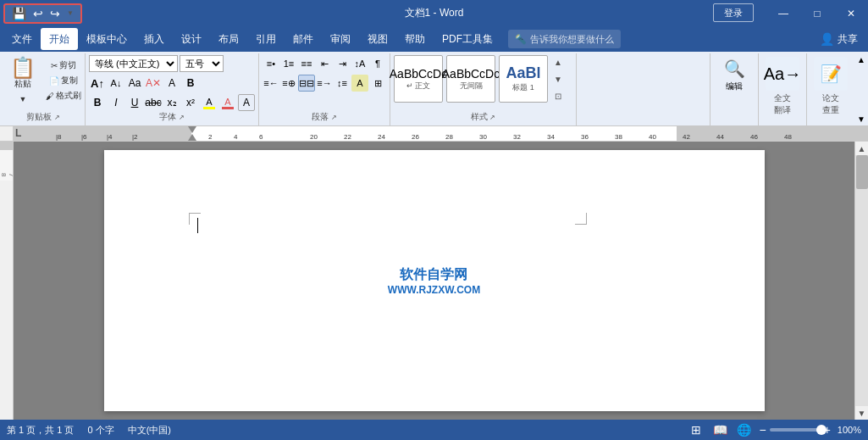  Describe the element at coordinates (696, 430) in the screenshot. I see `print-layout-view-button: ⊞` at that location.